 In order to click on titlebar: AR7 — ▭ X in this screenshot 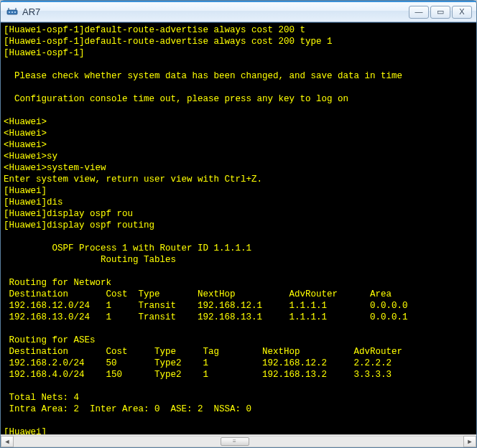, I will do `click(239, 12)`.